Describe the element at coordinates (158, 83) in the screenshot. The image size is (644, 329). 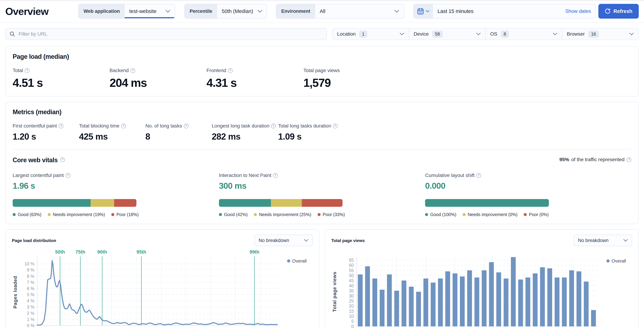
I see `stat-value: 204 ms` at that location.